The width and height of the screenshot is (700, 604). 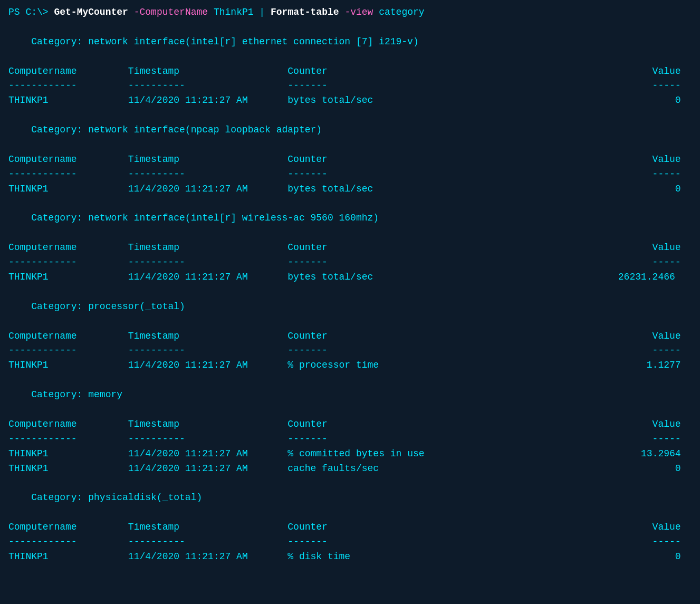 What do you see at coordinates (618, 262) in the screenshot?
I see `col-div-value-3: -----` at bounding box center [618, 262].